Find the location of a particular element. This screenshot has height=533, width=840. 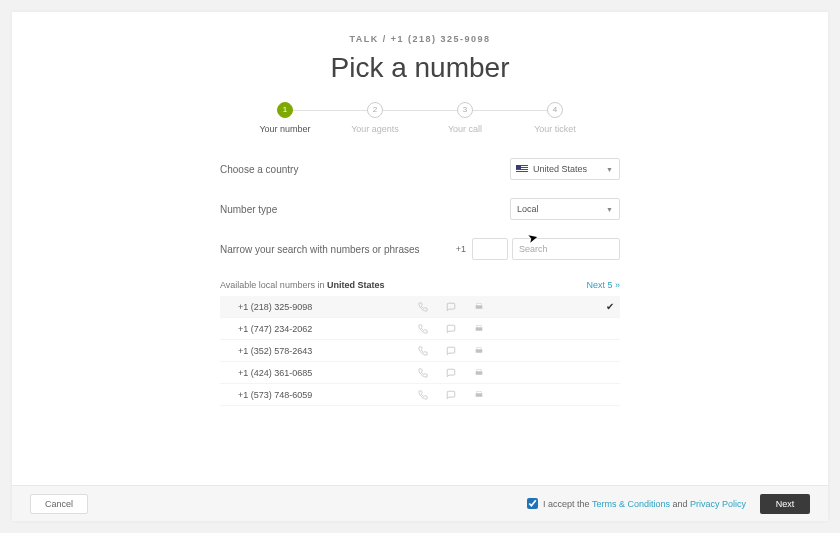

row-country: Choose a country United States ▼ is located at coordinates (420, 169).